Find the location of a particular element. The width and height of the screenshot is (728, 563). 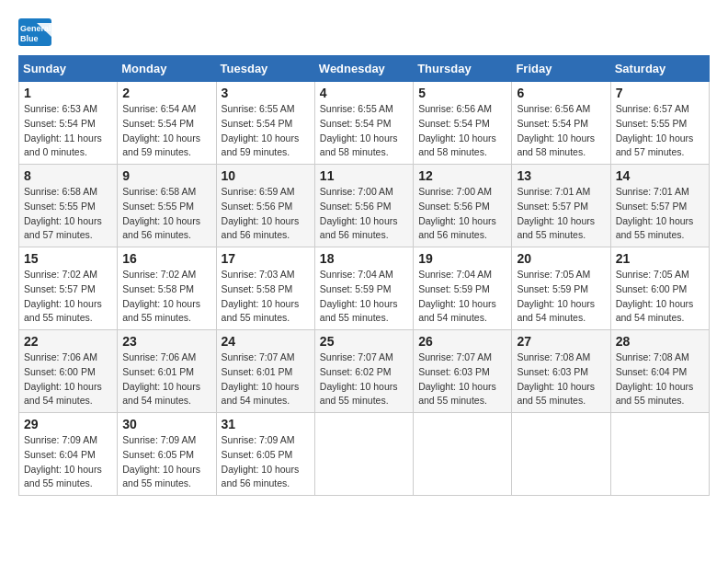

day-info: Sunrise: 7:06 AM Sunset: 6:00 PM Dayligh… is located at coordinates (68, 379).